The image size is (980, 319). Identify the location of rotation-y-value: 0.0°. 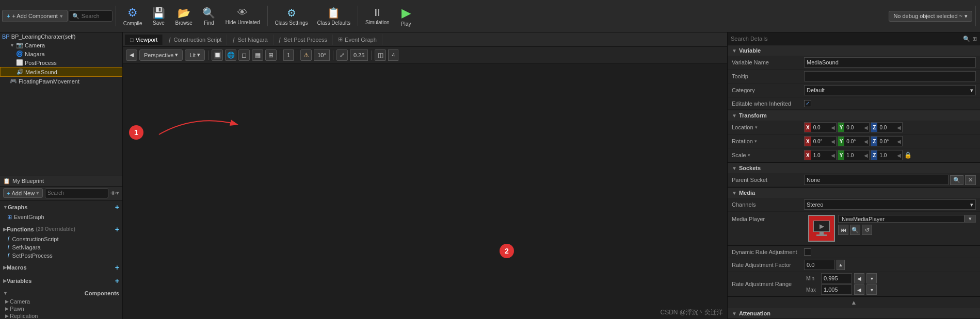
(854, 141).